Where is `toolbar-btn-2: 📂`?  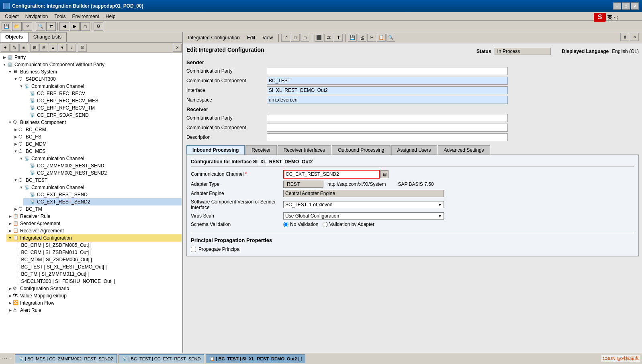
toolbar-btn-2: 📂 is located at coordinates (17, 26).